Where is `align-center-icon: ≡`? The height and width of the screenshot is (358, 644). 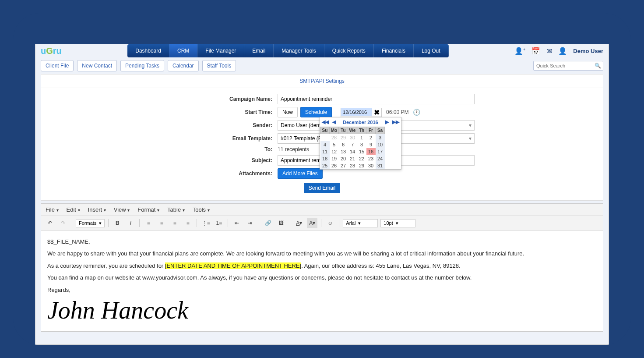
align-center-icon: ≡ is located at coordinates (162, 223).